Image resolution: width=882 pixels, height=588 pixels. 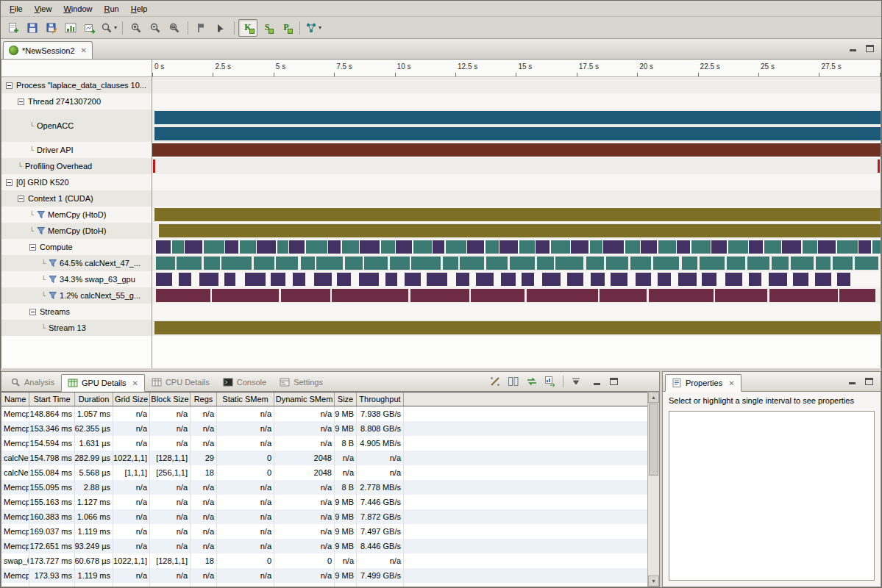 I want to click on close-icon: ✕, so click(x=135, y=384).